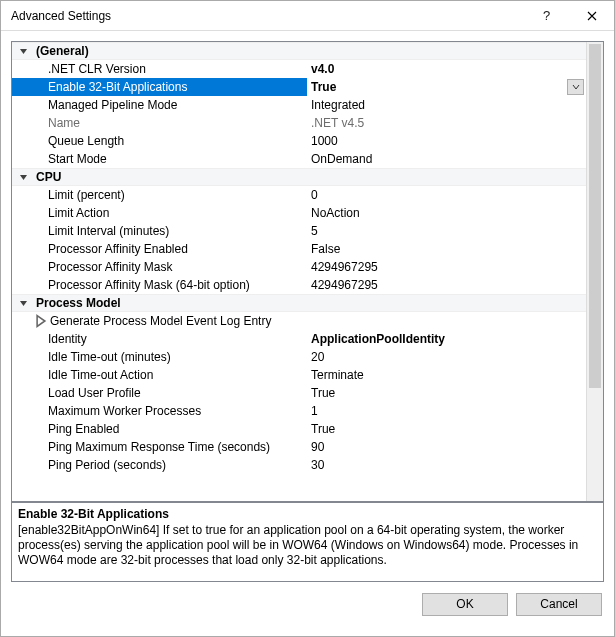 The height and width of the screenshot is (637, 615). I want to click on prop-value: NoAction, so click(336, 213).